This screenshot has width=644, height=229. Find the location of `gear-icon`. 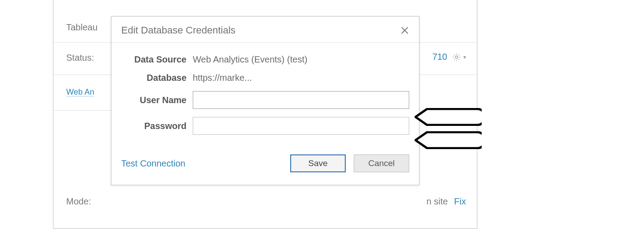

gear-icon is located at coordinates (457, 57).